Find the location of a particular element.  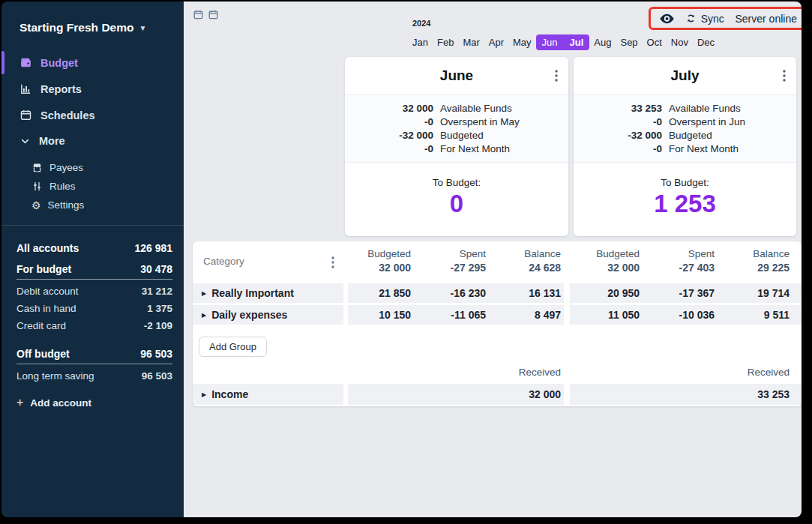

account-balance: 30 478 is located at coordinates (156, 269).